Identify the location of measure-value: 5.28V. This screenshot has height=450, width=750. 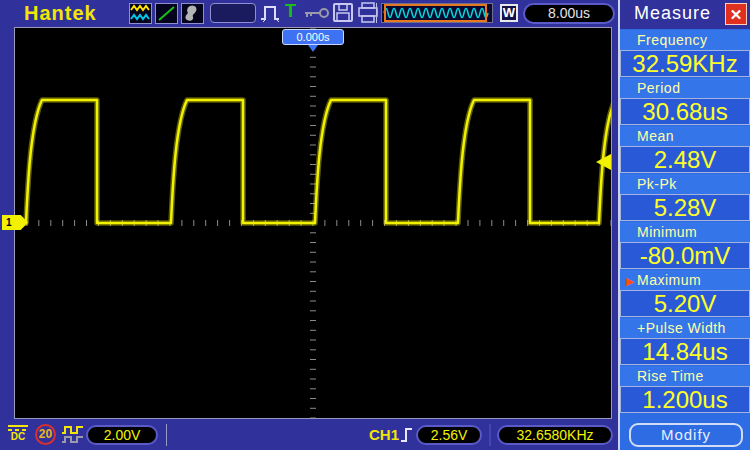
(685, 208).